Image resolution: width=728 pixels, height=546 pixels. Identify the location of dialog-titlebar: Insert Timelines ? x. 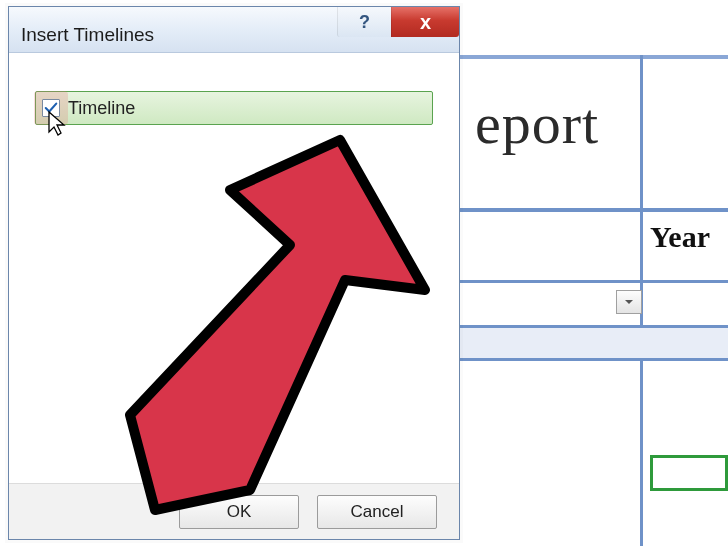
(234, 30).